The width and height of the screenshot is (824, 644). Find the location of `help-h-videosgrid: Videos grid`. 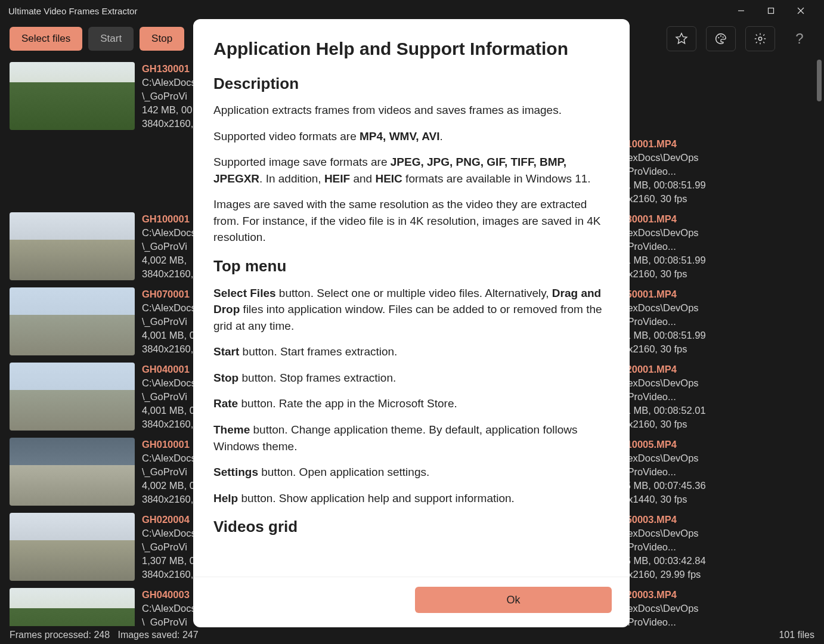

help-h-videosgrid: Videos grid is located at coordinates (411, 527).